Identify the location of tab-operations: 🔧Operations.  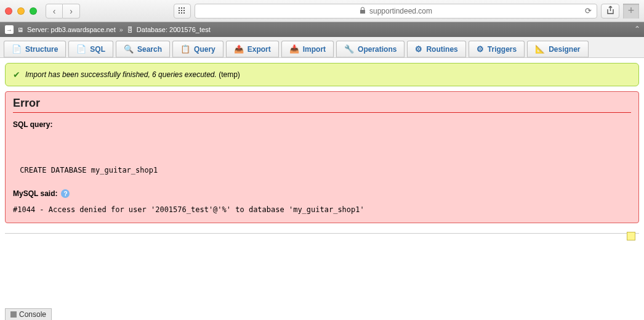
(371, 49).